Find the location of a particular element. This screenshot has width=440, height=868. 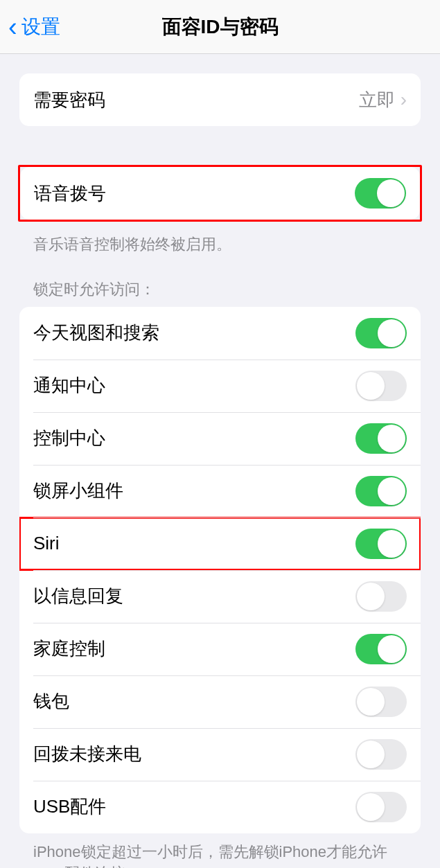

voice-dial-toggle is located at coordinates (380, 193).